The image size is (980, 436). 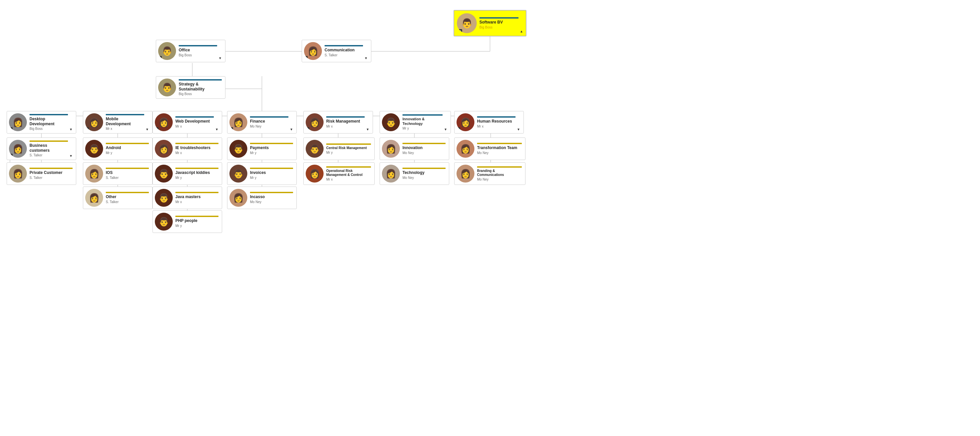 What do you see at coordinates (500, 173) in the screenshot?
I see `node-title-branding-comms: Branding & Communications` at bounding box center [500, 173].